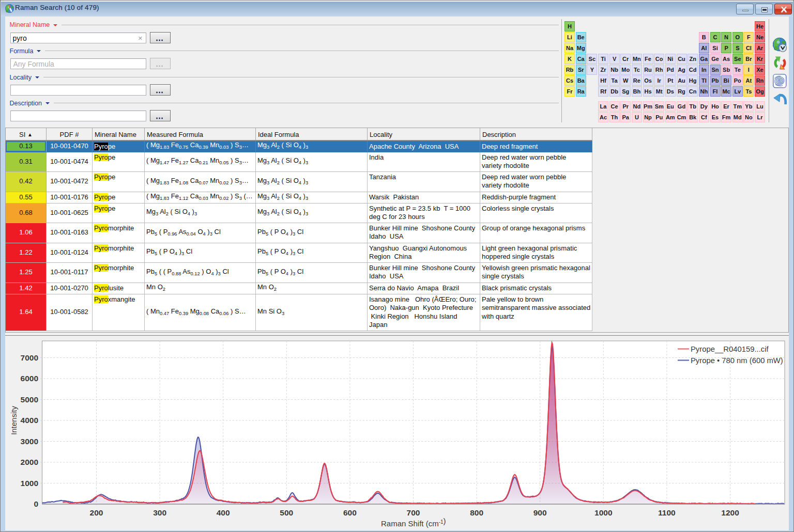 The image size is (794, 532). I want to click on svg-text: Intensity, so click(13, 420).